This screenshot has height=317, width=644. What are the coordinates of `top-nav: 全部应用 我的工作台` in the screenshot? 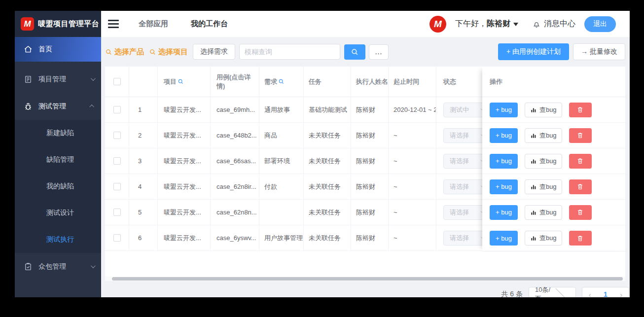 It's located at (183, 24).